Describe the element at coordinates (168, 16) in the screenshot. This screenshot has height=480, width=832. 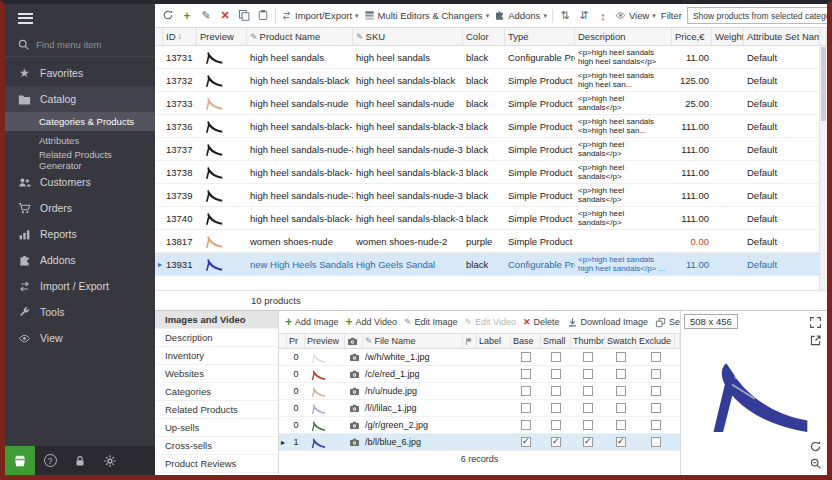
I see `refresh-button` at that location.